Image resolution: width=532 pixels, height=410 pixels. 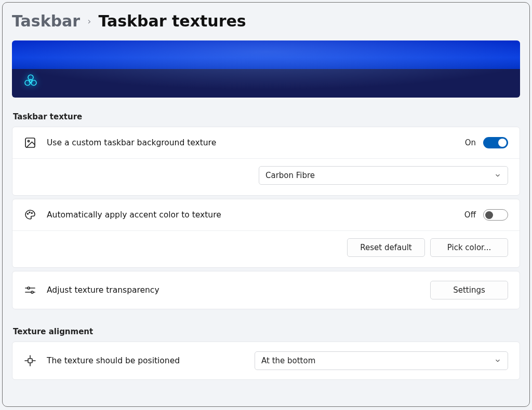 I want to click on accent-toggle, so click(x=496, y=215).